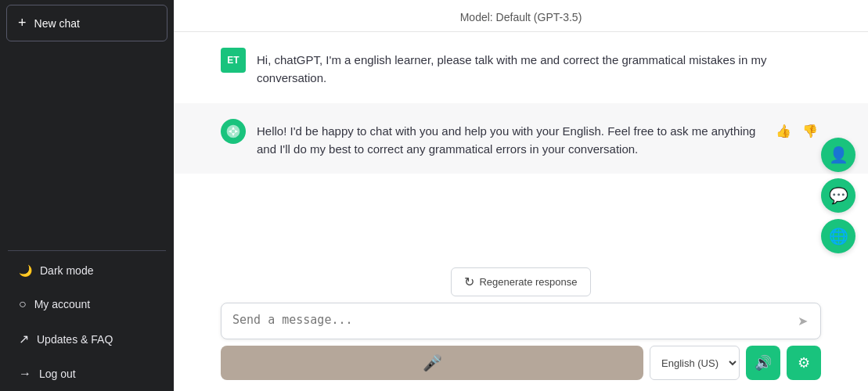 The image size is (868, 391). I want to click on right-panel, so click(838, 196).